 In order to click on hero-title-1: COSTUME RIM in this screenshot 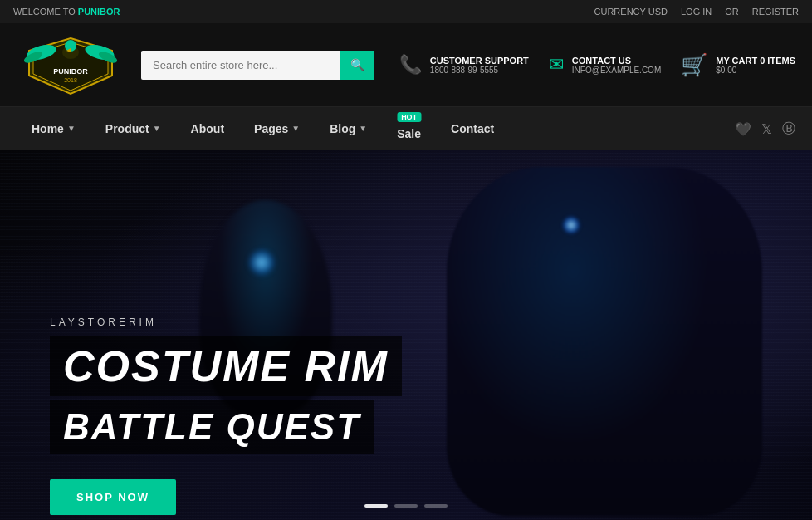, I will do `click(226, 366)`.